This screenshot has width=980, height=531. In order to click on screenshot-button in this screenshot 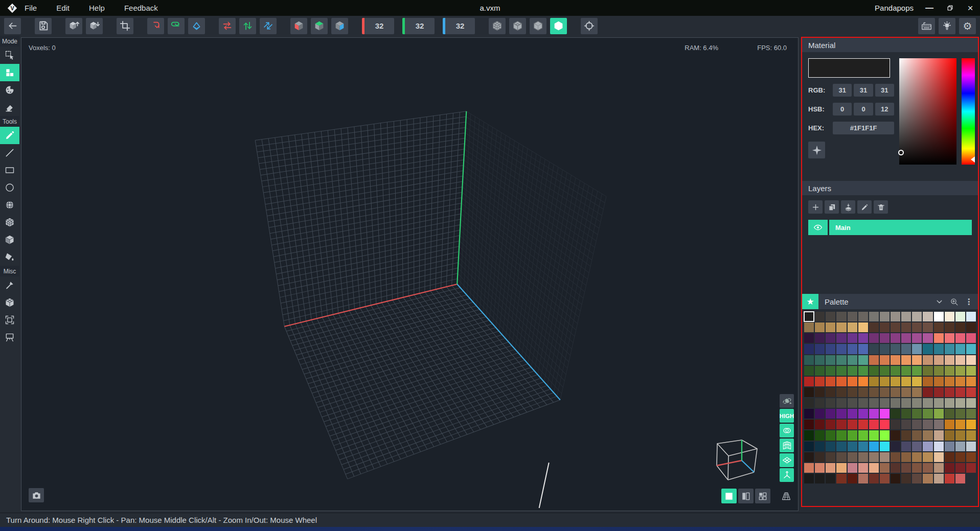, I will do `click(36, 495)`.